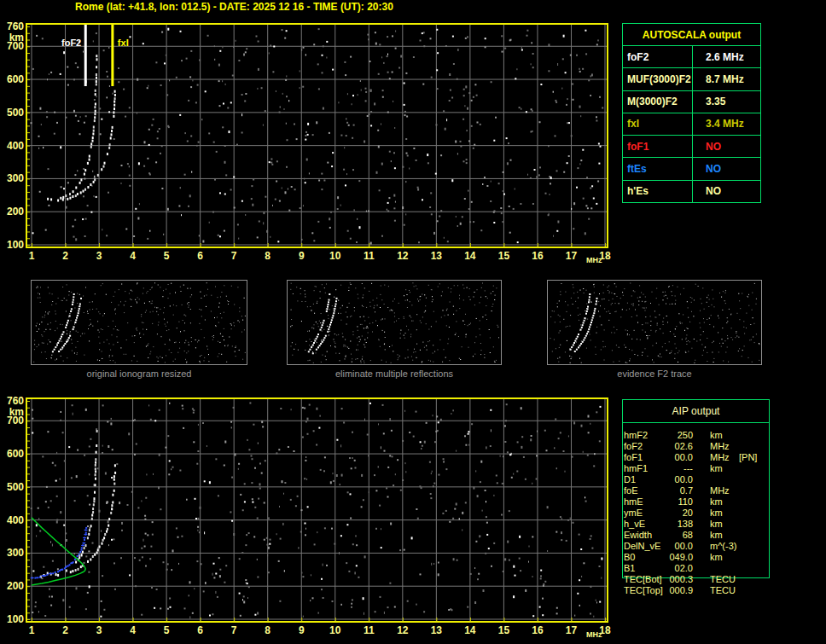 Image resolution: width=826 pixels, height=644 pixels. What do you see at coordinates (671, 580) in the screenshot?
I see `aip-row-value: 000.3` at bounding box center [671, 580].